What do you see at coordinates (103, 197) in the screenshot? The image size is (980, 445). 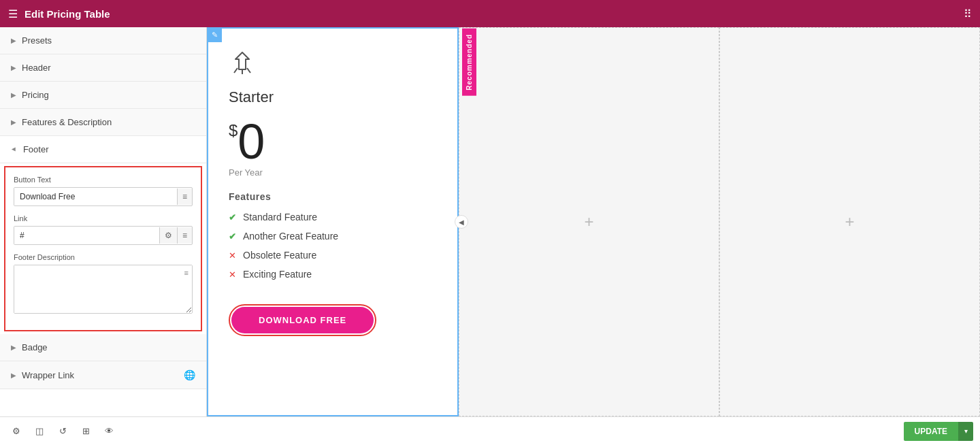 I see `button-text-input-wrap: ≡` at bounding box center [103, 197].